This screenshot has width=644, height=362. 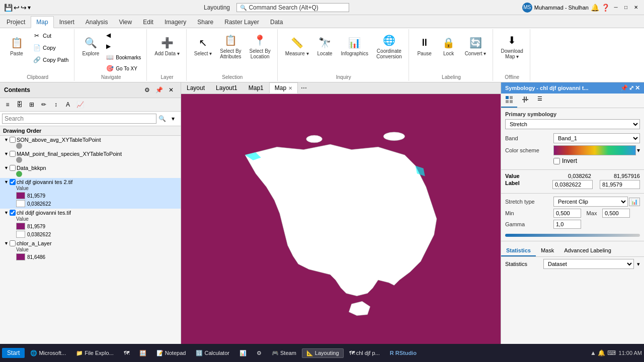 What do you see at coordinates (91, 193) in the screenshot?
I see `list-item: ▼ chl djf giovanni tes 2.tif Value 81,95…` at bounding box center [91, 193].